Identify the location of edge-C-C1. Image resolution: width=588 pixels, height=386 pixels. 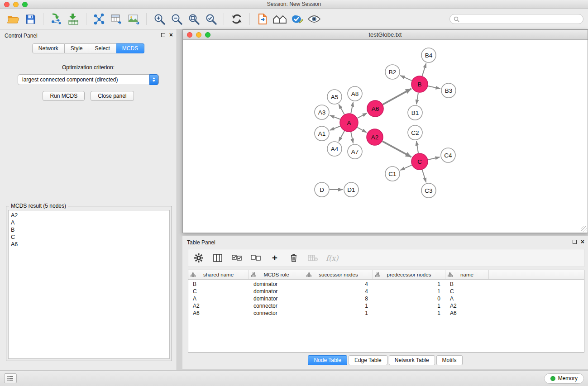
(406, 167).